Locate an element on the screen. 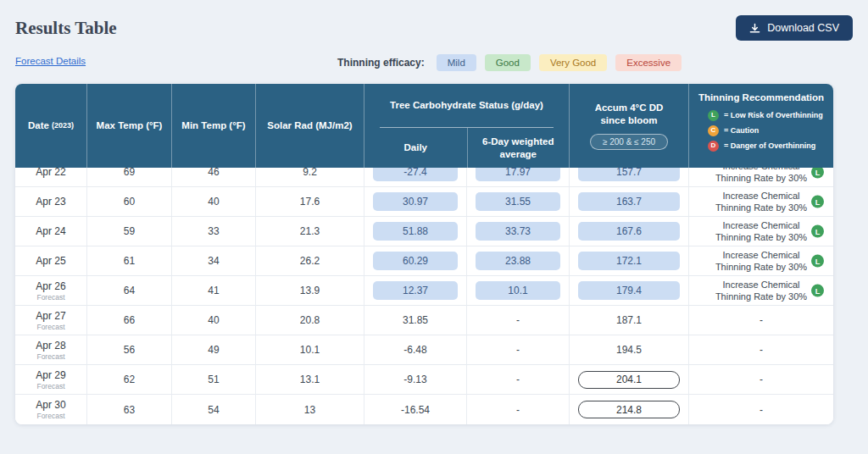 The image size is (868, 454). efficacy-badge-very-good: Very Good is located at coordinates (573, 63).